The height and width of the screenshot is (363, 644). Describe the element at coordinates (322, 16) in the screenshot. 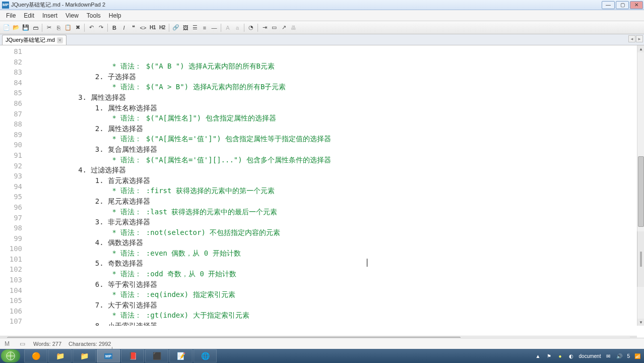

I see `menubar: File Edit Insert View Tools Help` at that location.